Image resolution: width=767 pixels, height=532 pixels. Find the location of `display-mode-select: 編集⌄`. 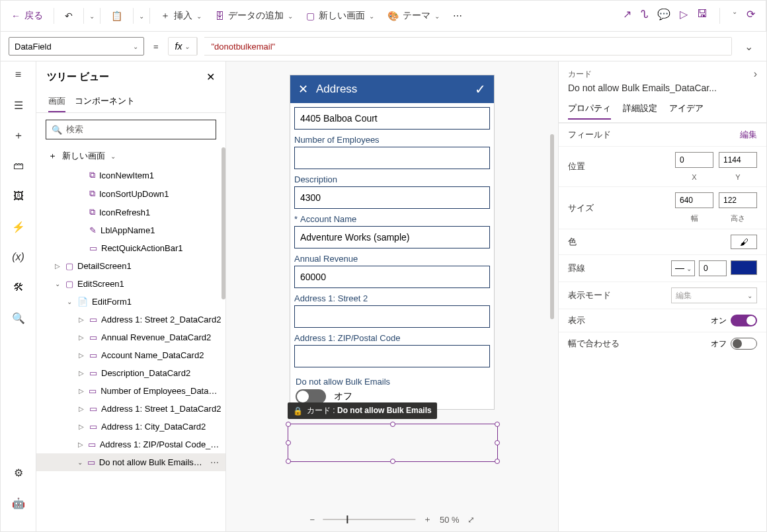

display-mode-select: 編集⌄ is located at coordinates (714, 295).